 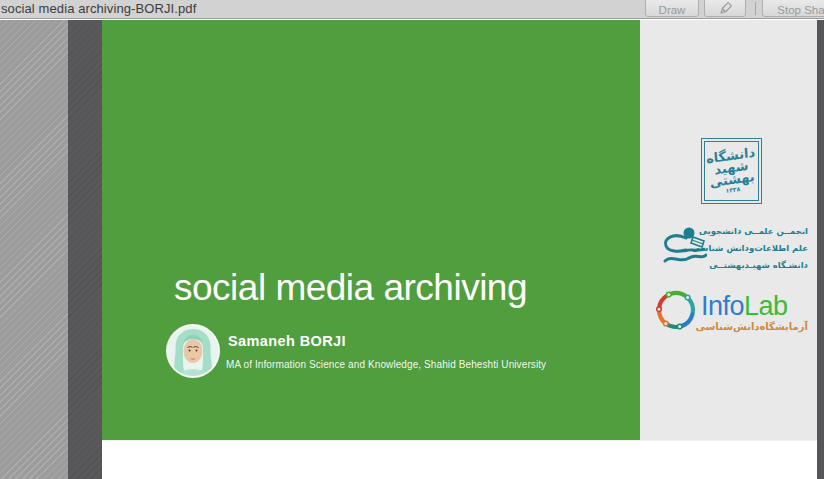 I want to click on draw-button: Draw, so click(x=672, y=8).